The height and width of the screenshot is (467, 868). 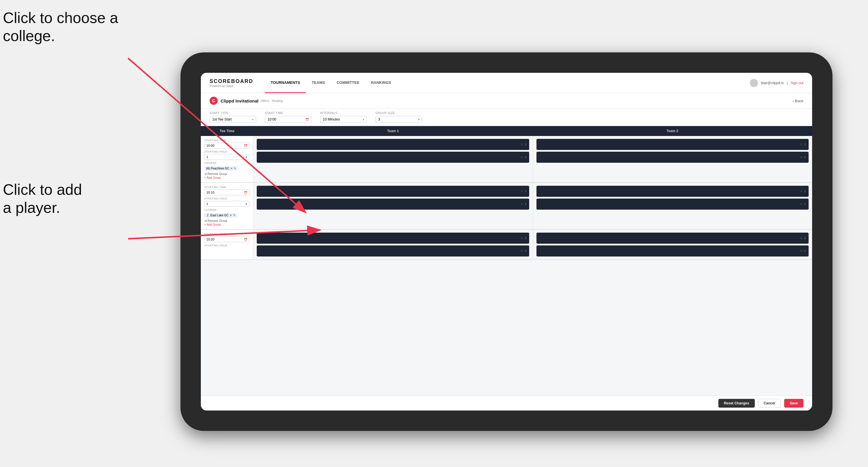 What do you see at coordinates (227, 234) in the screenshot?
I see `starting-time-label-3: STARTING TIME:` at bounding box center [227, 234].